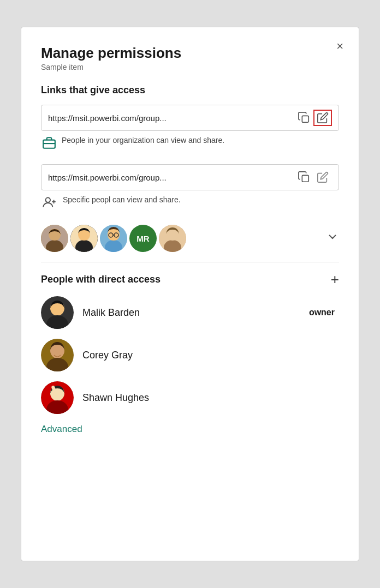 Image resolution: width=380 pixels, height=588 pixels. Describe the element at coordinates (190, 279) in the screenshot. I see `direct-access-header: People with direct access +` at that location.